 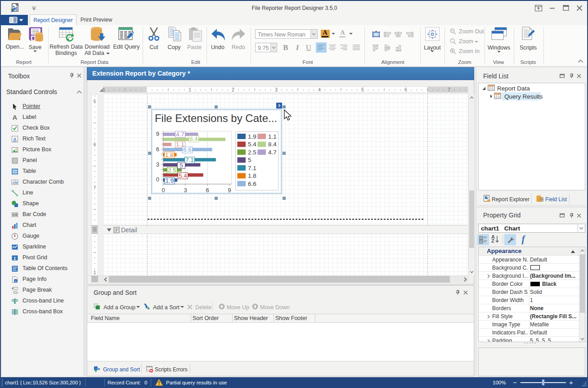 I want to click on svg-text: 4, so click(x=319, y=90).